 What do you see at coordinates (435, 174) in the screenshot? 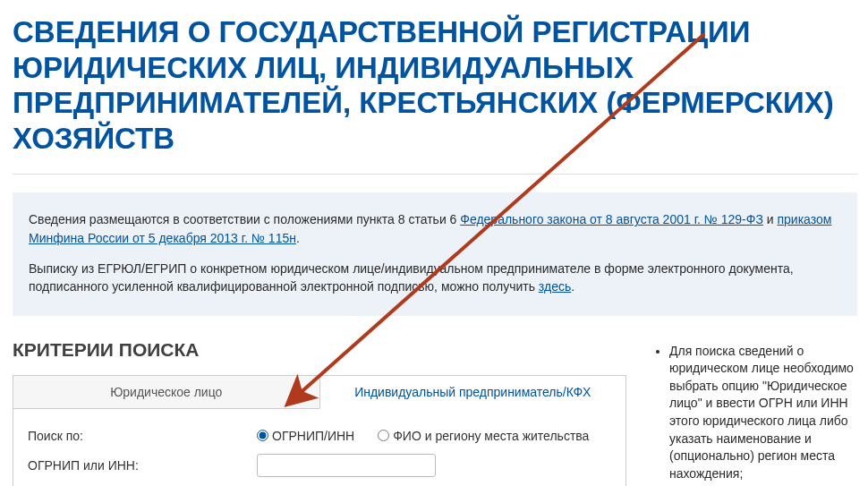
I see `divider` at bounding box center [435, 174].